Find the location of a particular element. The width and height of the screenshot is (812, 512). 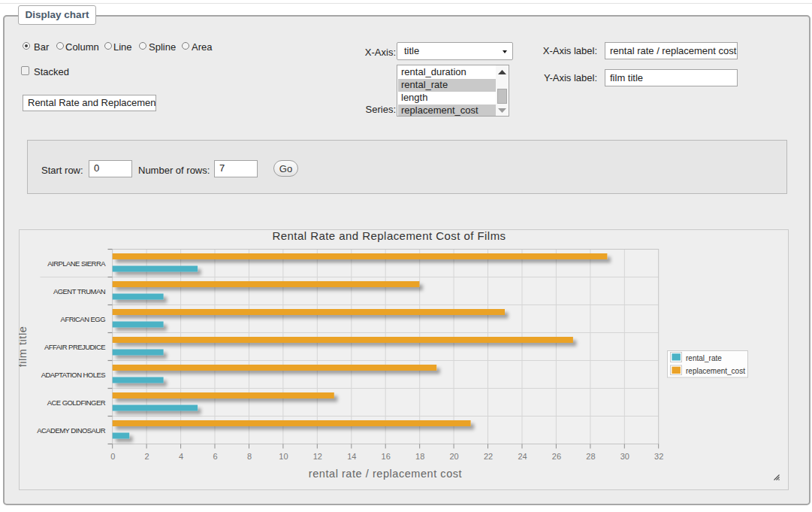

svg-text: ADAPTATION HOLES is located at coordinates (74, 374).